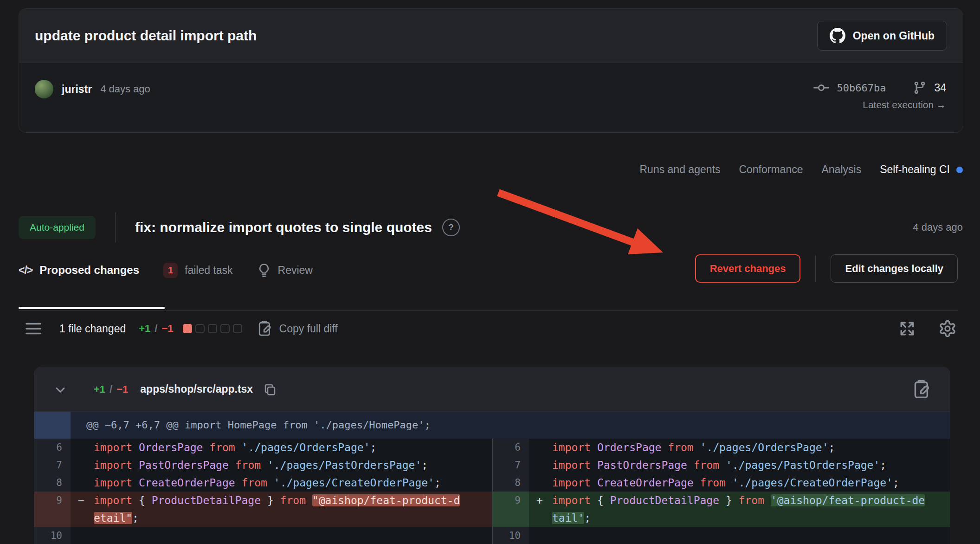 Image resolution: width=980 pixels, height=544 pixels. Describe the element at coordinates (251, 425) in the screenshot. I see `hunk-text: @@ −6,7 +6,7 @@ import HomePage from './…` at that location.